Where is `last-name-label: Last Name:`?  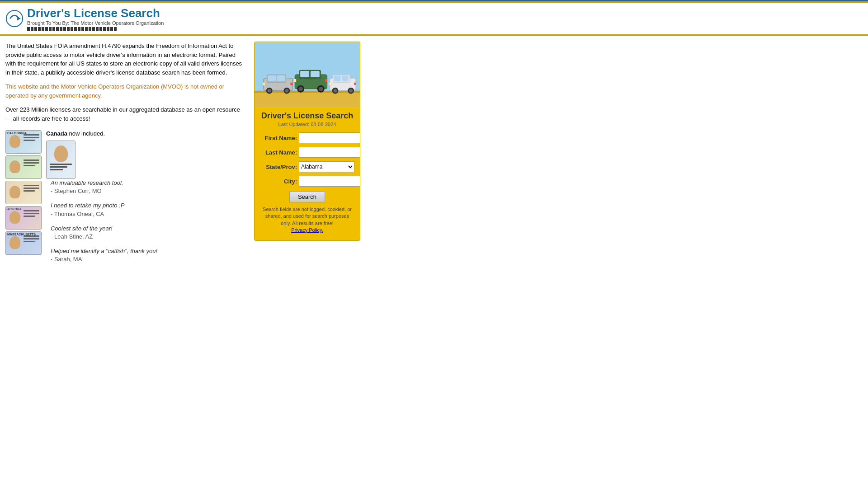 last-name-label: Last Name: is located at coordinates (278, 153).